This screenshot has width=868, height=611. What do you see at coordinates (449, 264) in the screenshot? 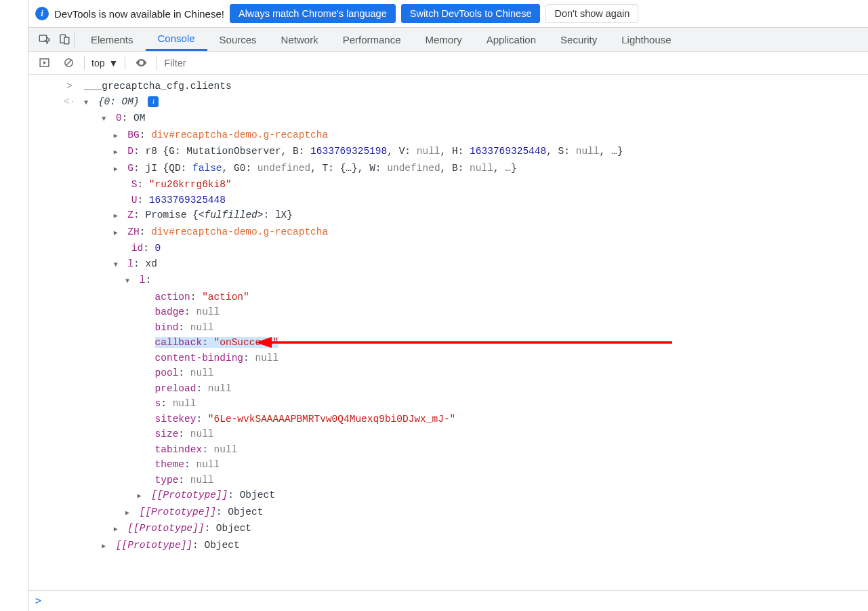
I see `tree-node: l: xd` at bounding box center [449, 264].